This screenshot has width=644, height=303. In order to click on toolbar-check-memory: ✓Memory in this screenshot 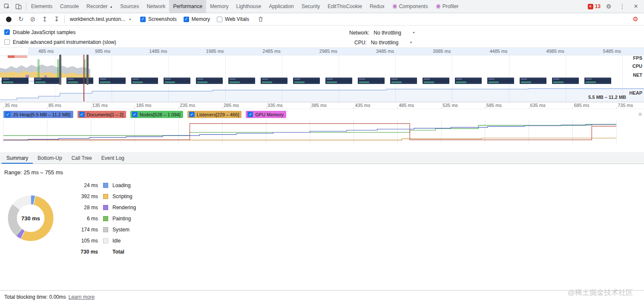, I will do `click(197, 19)`.